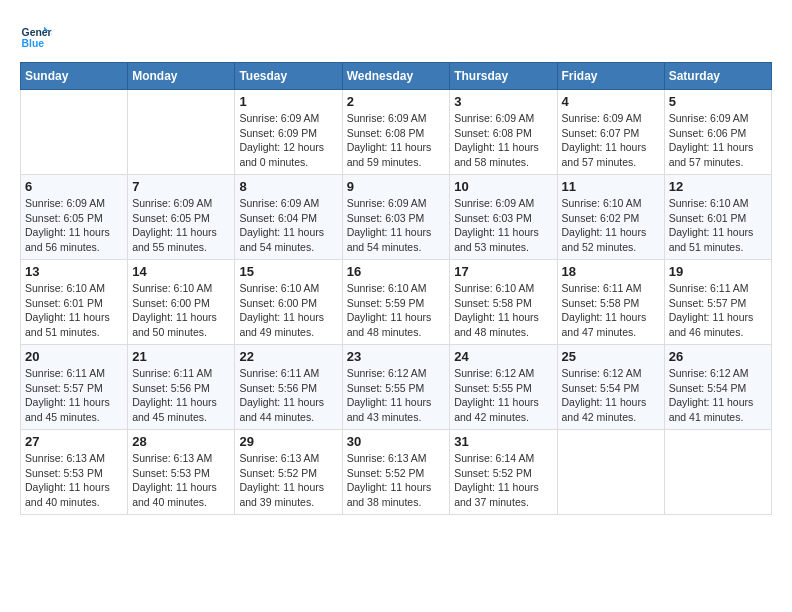 The height and width of the screenshot is (612, 792). Describe the element at coordinates (610, 302) in the screenshot. I see `calendar-cell: 18Sunrise: 6:11 AM Sunset: 5:58 PM Dayli…` at that location.